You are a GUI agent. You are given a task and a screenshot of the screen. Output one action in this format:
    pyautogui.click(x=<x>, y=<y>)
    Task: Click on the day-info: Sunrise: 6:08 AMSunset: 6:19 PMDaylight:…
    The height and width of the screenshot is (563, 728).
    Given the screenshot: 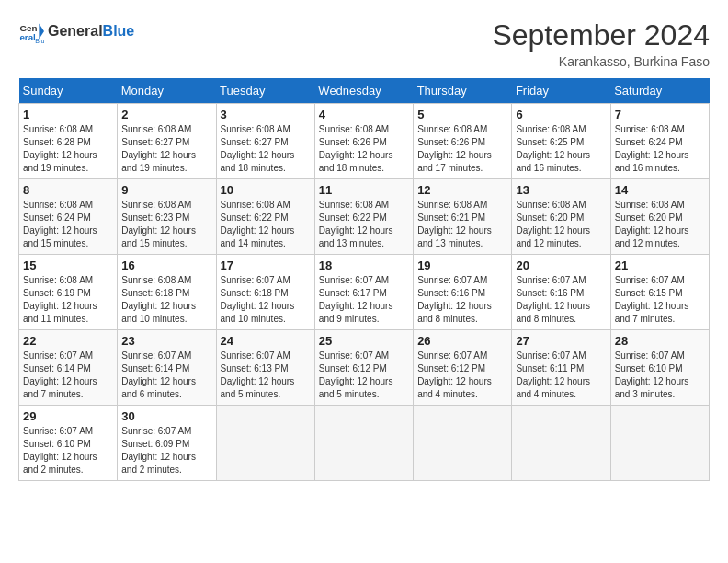 What is the action you would take?
    pyautogui.click(x=68, y=300)
    